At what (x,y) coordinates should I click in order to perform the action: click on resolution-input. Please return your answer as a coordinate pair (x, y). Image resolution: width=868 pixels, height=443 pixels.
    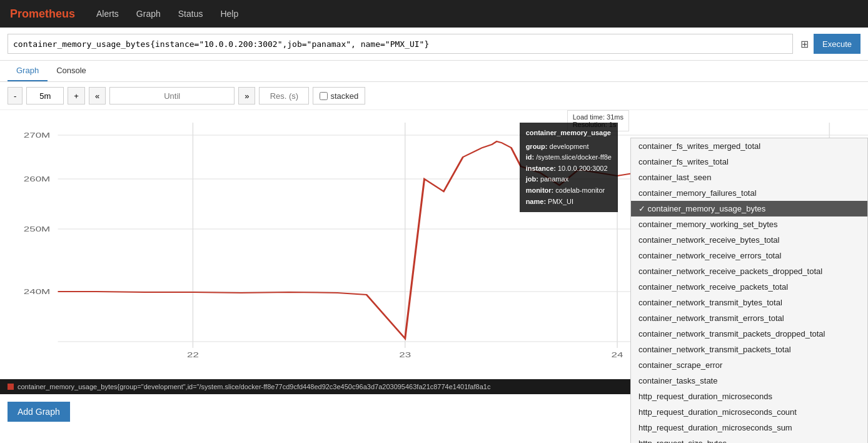
    Looking at the image, I should click on (284, 96).